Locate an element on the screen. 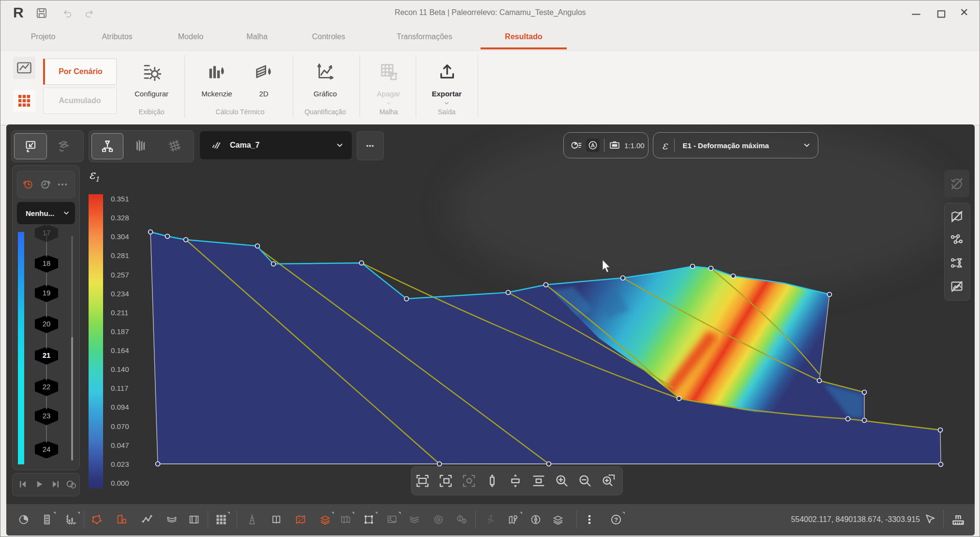 Image resolution: width=980 pixels, height=537 pixels. polygon-cut-icon is located at coordinates (122, 520).